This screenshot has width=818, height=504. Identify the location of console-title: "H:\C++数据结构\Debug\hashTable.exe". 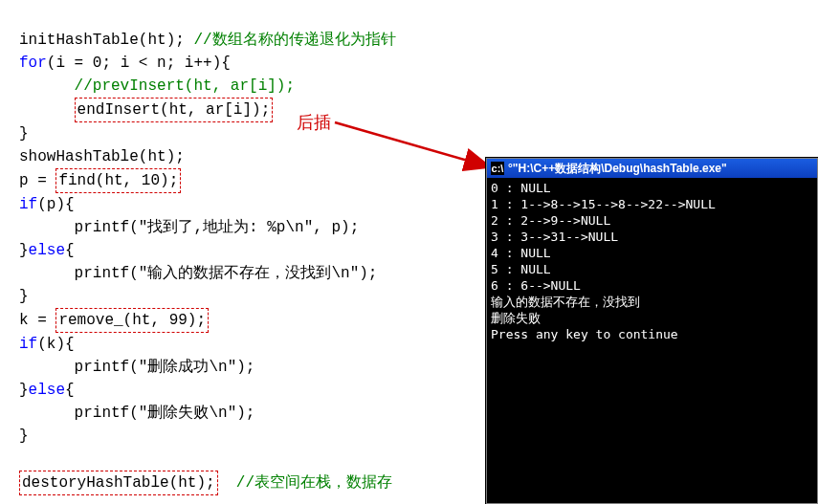
(620, 168).